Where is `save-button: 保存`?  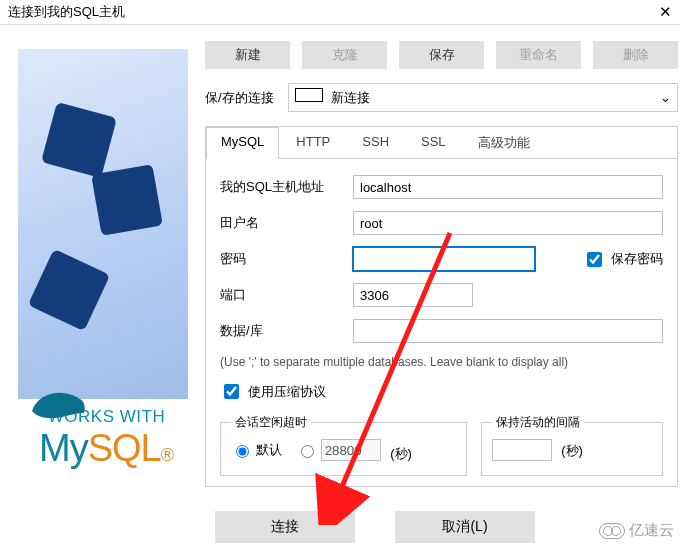 save-button: 保存 is located at coordinates (442, 55).